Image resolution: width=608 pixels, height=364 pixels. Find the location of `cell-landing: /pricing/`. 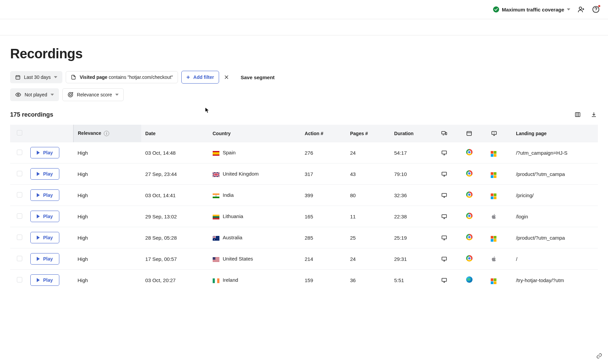

cell-landing: /pricing/ is located at coordinates (555, 195).